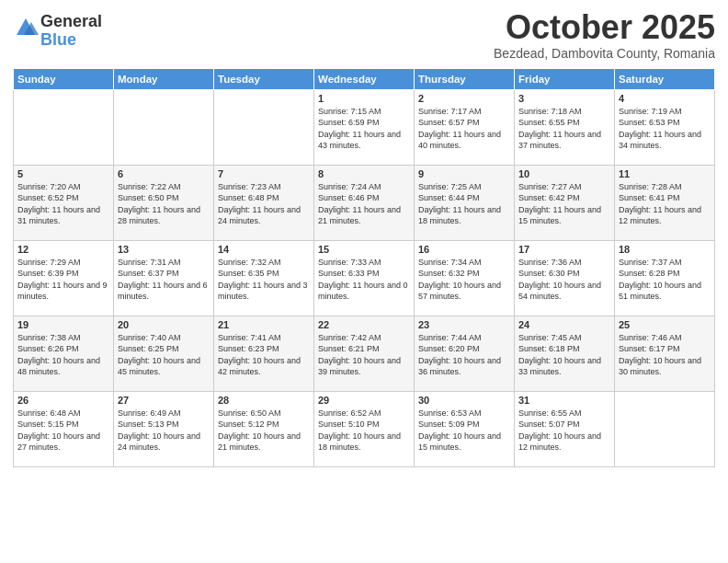  I want to click on calendar-cell: 7Sunrise: 7:23 AM Sunset: 6:48 PM Daylig…, so click(265, 202).